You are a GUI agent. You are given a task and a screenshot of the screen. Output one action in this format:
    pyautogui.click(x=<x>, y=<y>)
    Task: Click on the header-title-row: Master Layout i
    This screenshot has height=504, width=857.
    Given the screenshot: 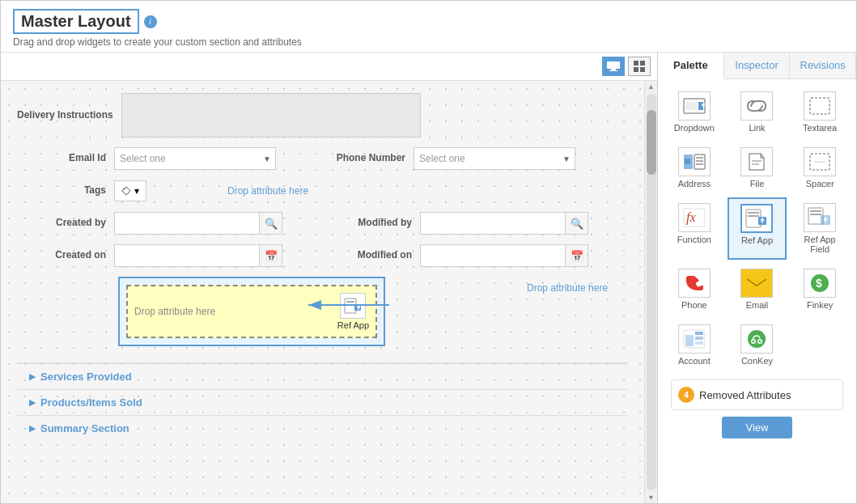 What is the action you would take?
    pyautogui.click(x=429, y=21)
    